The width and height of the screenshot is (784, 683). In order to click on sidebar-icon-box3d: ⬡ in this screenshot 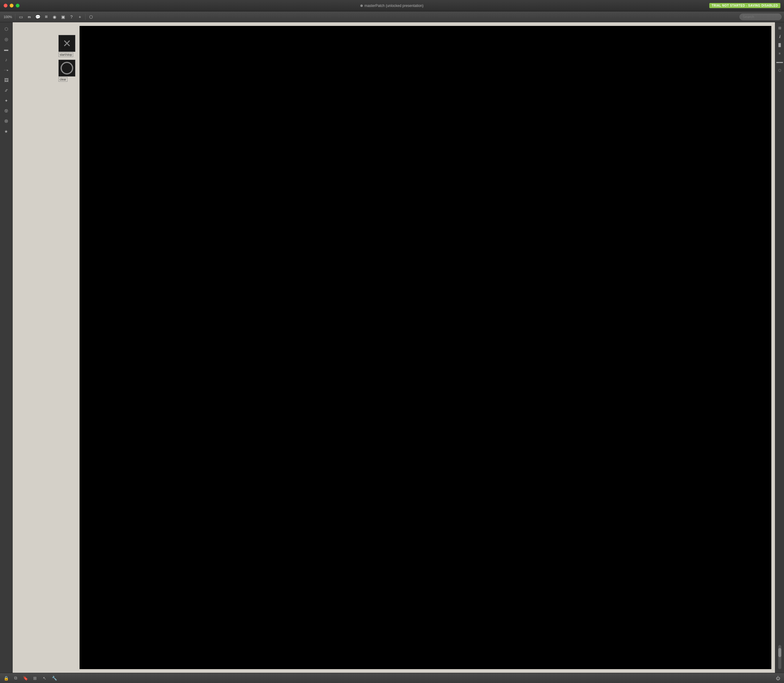, I will do `click(6, 29)`.